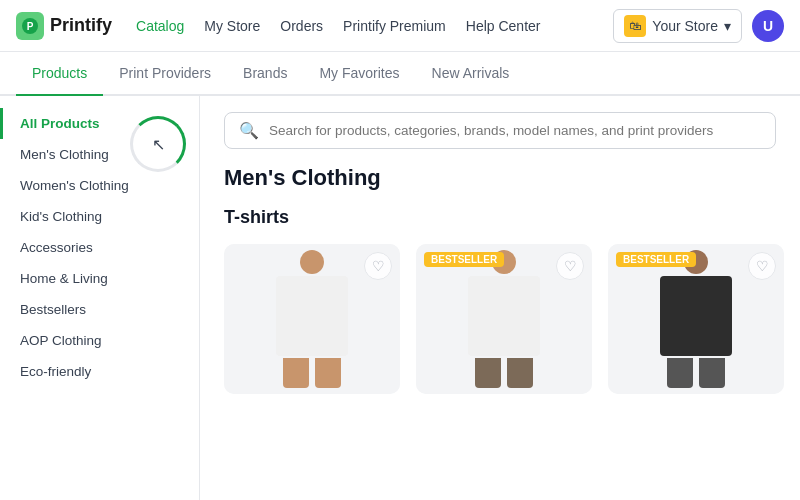 The width and height of the screenshot is (800, 500). Describe the element at coordinates (520, 373) in the screenshot. I see `figure-leg-r2` at that location.